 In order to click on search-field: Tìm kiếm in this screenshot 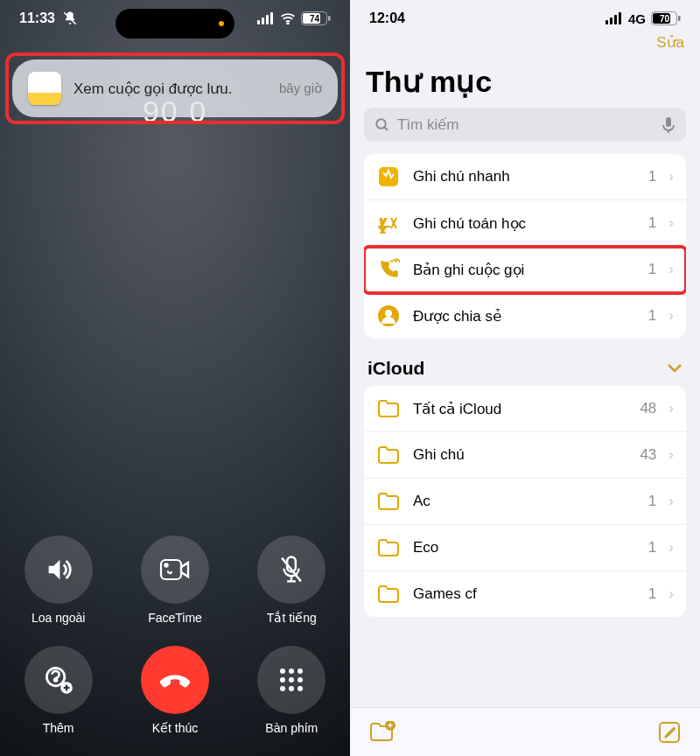, I will do `click(525, 124)`.